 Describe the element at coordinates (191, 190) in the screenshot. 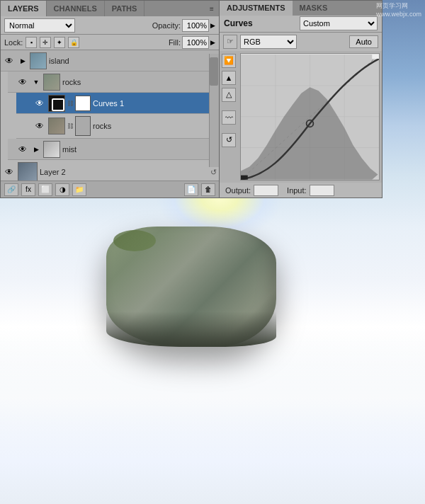

I see `new-layer-btn: 📄` at that location.